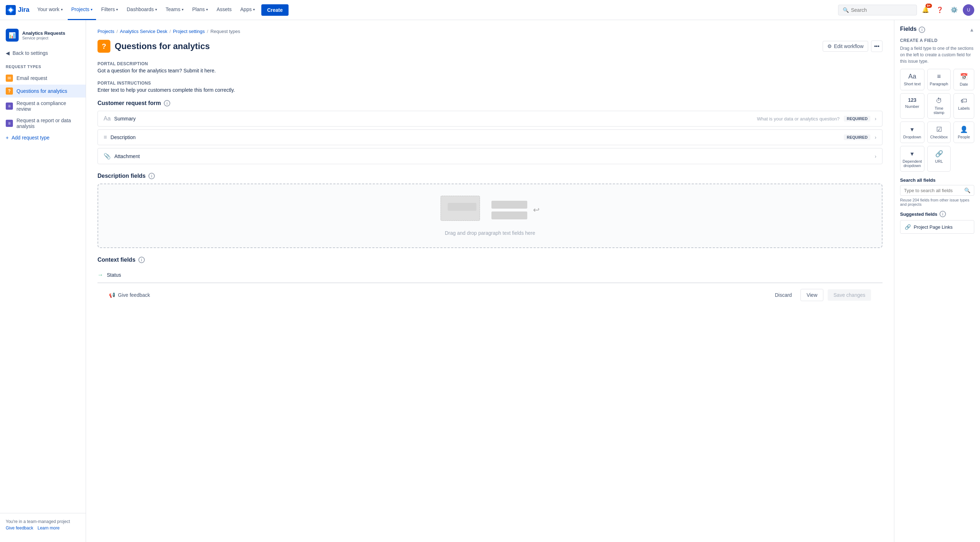  I want to click on breadcrumb-projects: Projects, so click(106, 31).